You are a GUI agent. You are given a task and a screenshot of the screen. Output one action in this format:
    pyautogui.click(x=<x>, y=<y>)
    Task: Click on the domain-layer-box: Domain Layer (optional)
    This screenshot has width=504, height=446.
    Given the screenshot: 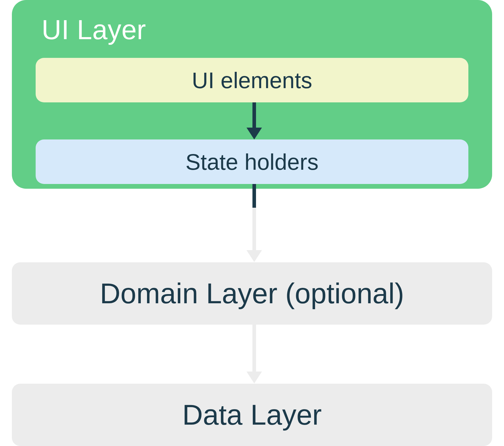 What is the action you would take?
    pyautogui.click(x=252, y=293)
    